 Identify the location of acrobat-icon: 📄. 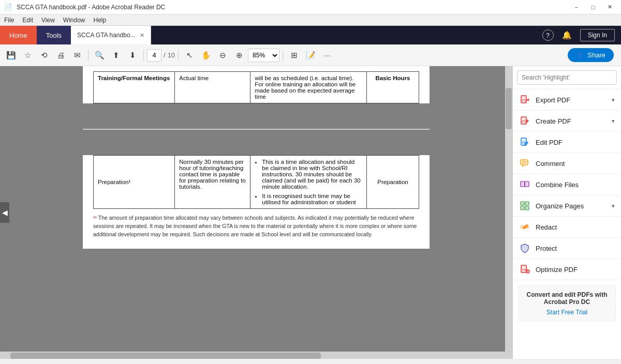
(8, 7).